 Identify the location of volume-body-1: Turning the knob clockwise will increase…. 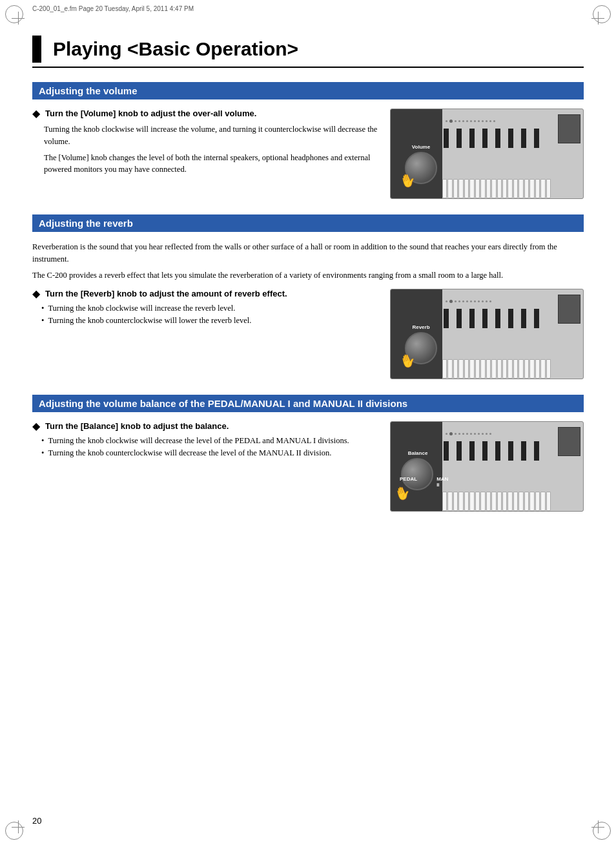
(212, 136).